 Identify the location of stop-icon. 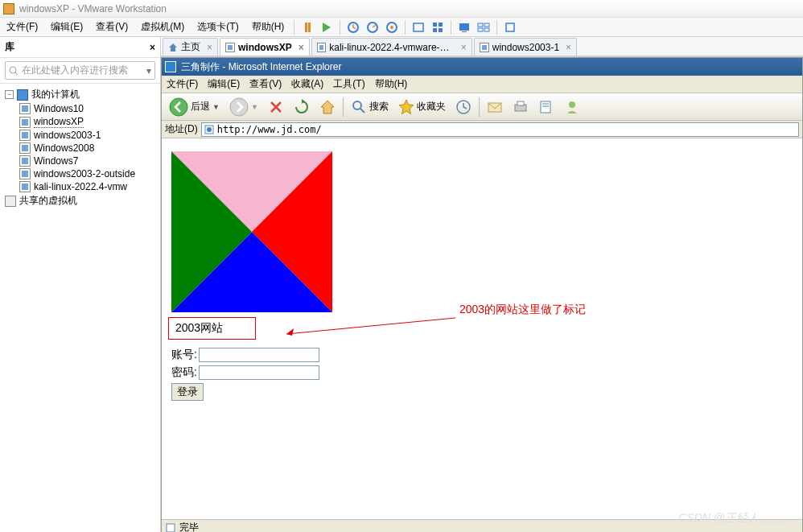
(276, 107).